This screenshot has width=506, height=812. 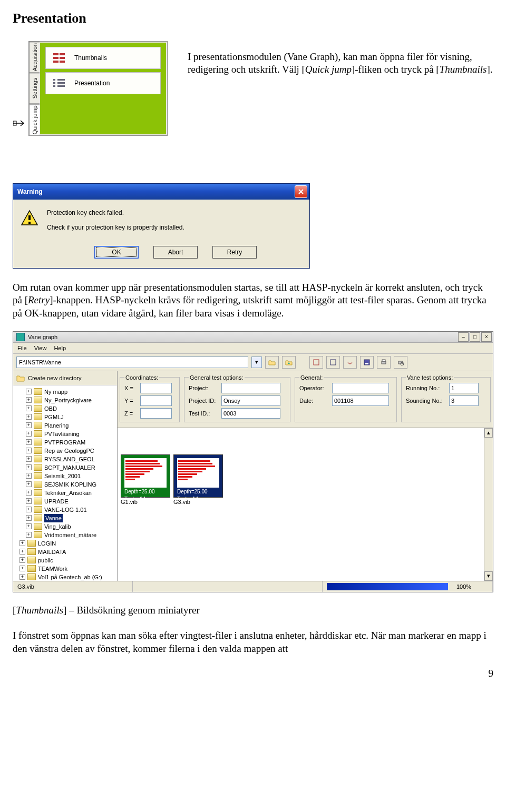 What do you see at coordinates (387, 587) in the screenshot?
I see `progress-bar` at bounding box center [387, 587].